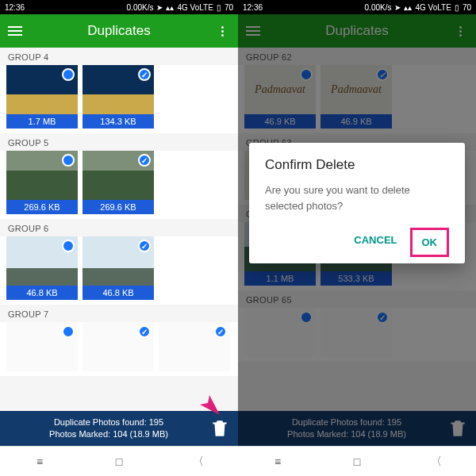 This screenshot has height=476, width=476. Describe the element at coordinates (16, 31) in the screenshot. I see `menu-icon` at that location.